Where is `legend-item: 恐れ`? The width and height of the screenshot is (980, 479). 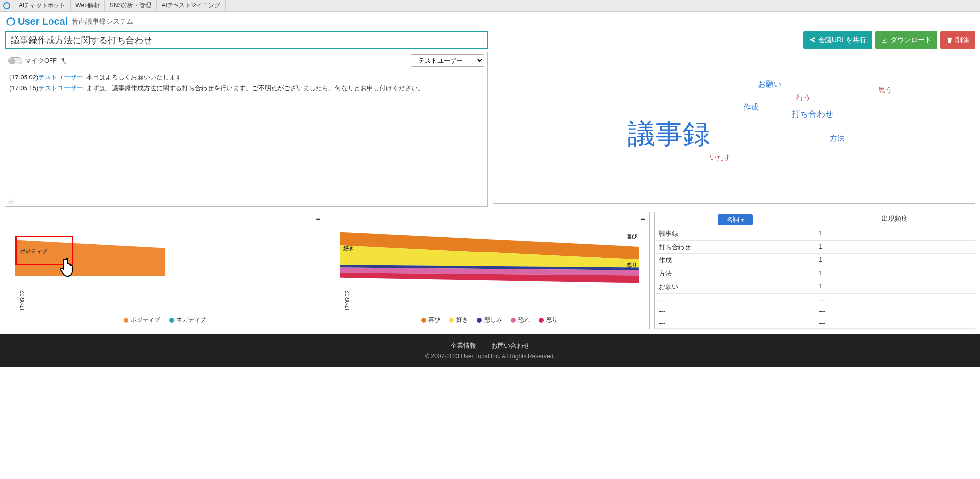
legend-item: 恐れ is located at coordinates (521, 320).